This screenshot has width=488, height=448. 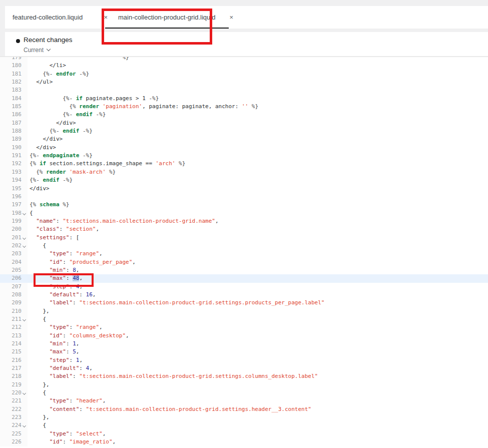 What do you see at coordinates (244, 262) in the screenshot?
I see `code-line: 204 "id": "products_per_page",` at bounding box center [244, 262].